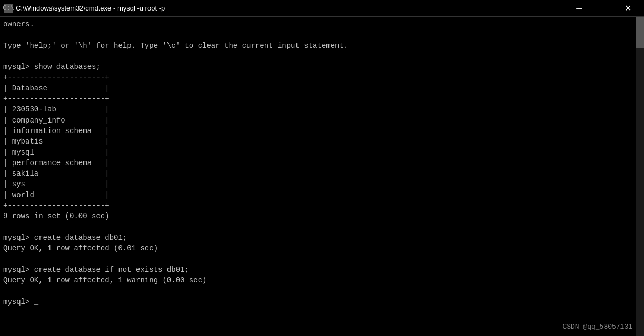 This screenshot has width=644, height=336. Describe the element at coordinates (19, 24) in the screenshot. I see `line-owners: owners.` at that location.